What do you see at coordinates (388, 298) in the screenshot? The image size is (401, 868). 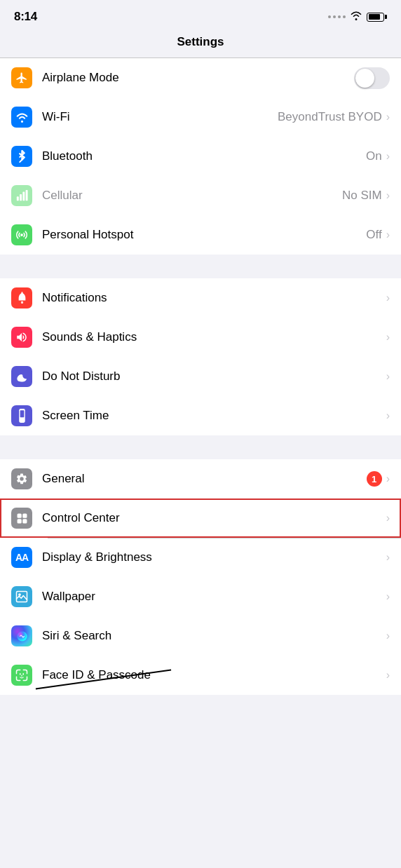 I see `notifications-chevron: ›` at bounding box center [388, 298].